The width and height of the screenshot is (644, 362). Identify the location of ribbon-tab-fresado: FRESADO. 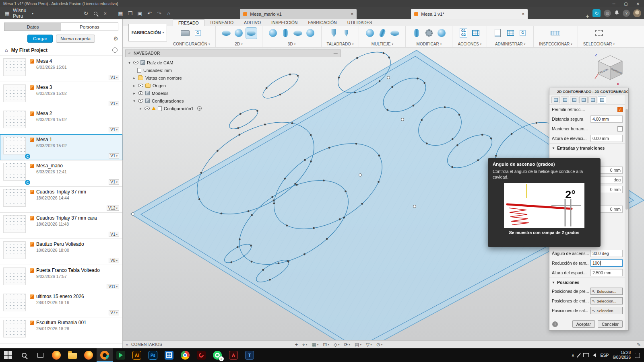
(188, 23).